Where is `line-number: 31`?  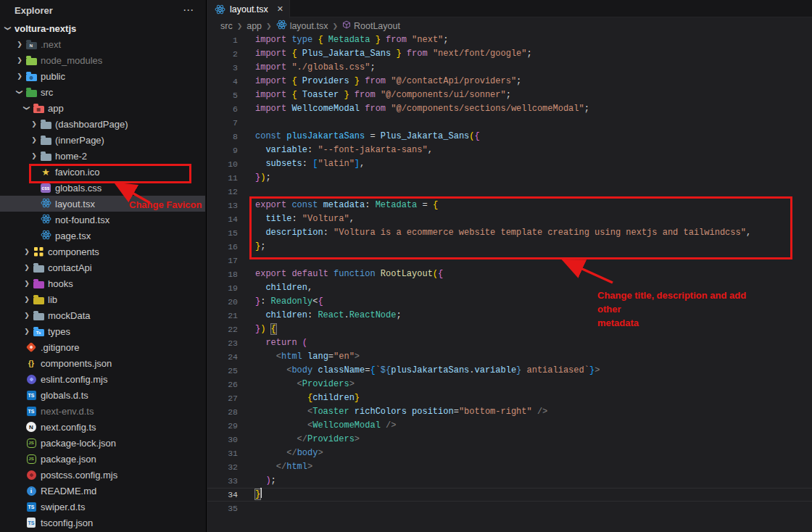
line-number: 31 is located at coordinates (223, 454).